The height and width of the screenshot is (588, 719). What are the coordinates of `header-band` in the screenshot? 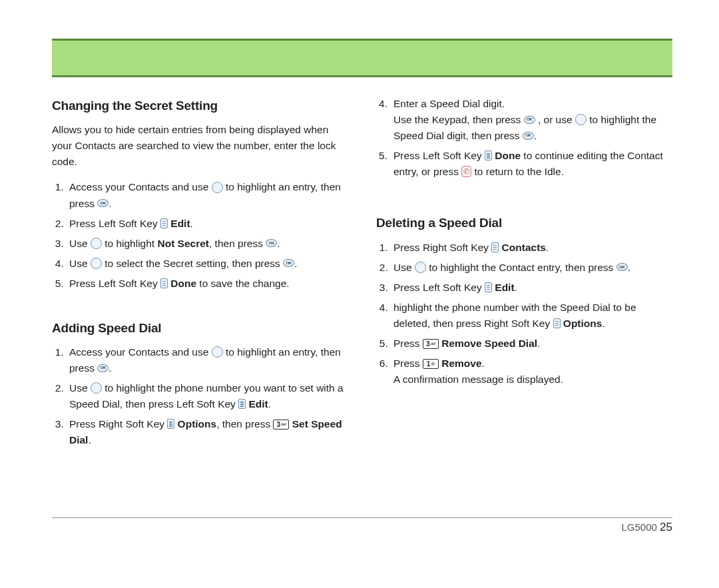 It's located at (362, 58).